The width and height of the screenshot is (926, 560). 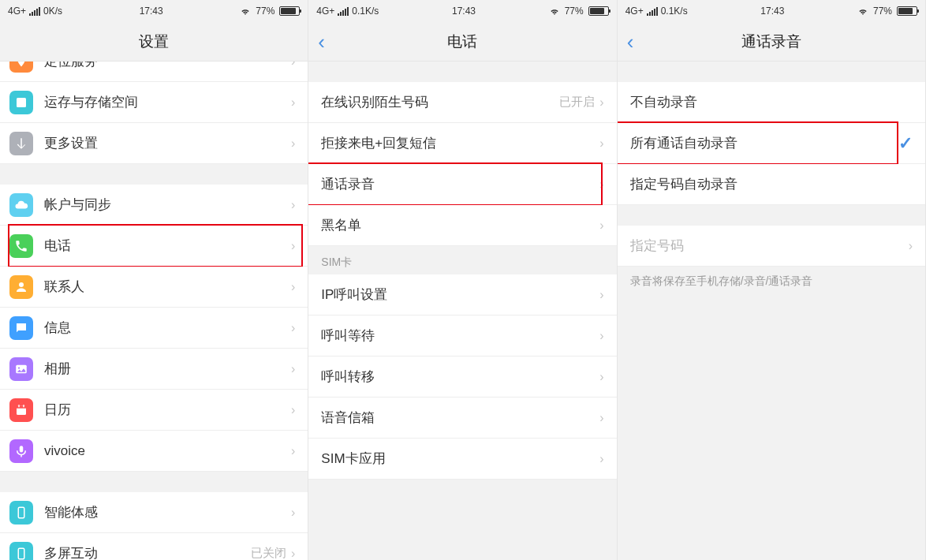 What do you see at coordinates (147, 552) in the screenshot?
I see `item-label: 多屏互动` at bounding box center [147, 552].